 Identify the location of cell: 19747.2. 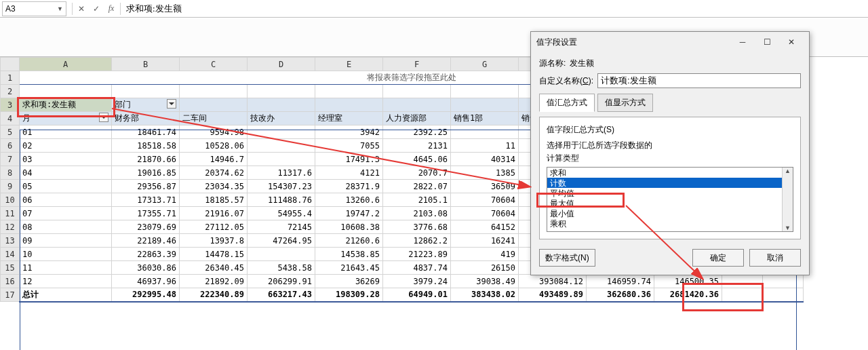
(349, 214).